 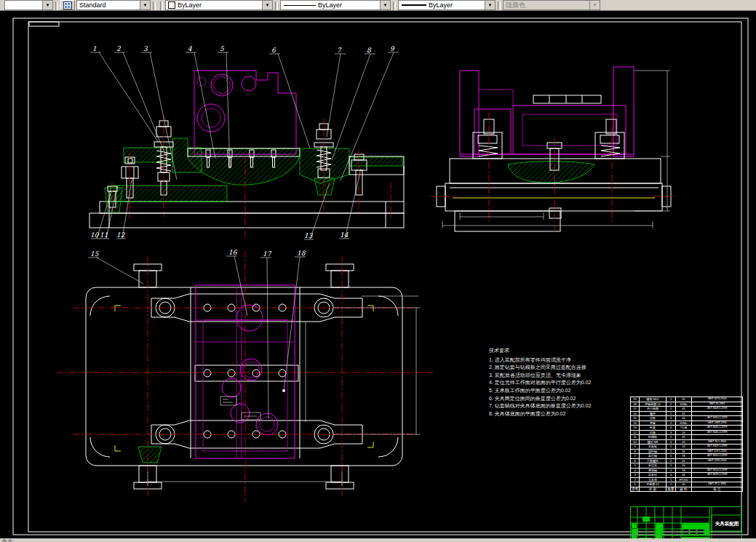 I want to click on bom-header-row: 序号 名 称 数量 材 料 备 注, so click(x=687, y=489).